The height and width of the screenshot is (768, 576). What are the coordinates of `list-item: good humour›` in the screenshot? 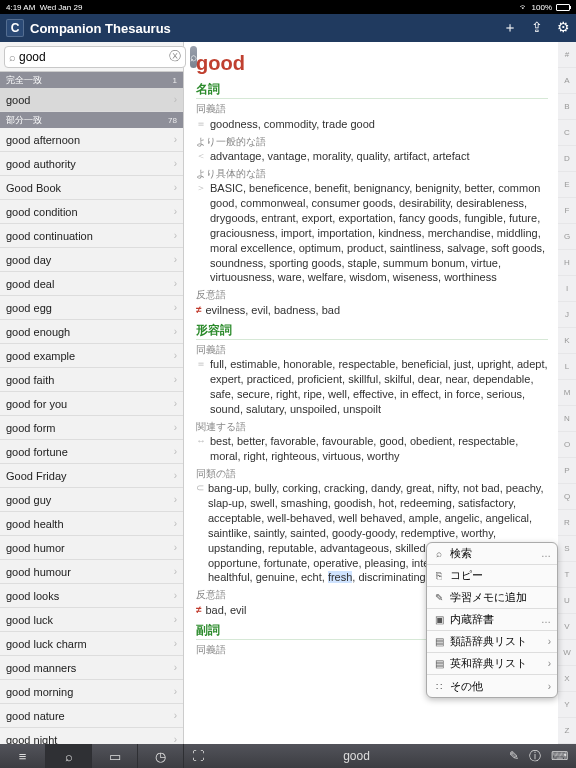 It's located at (92, 572).